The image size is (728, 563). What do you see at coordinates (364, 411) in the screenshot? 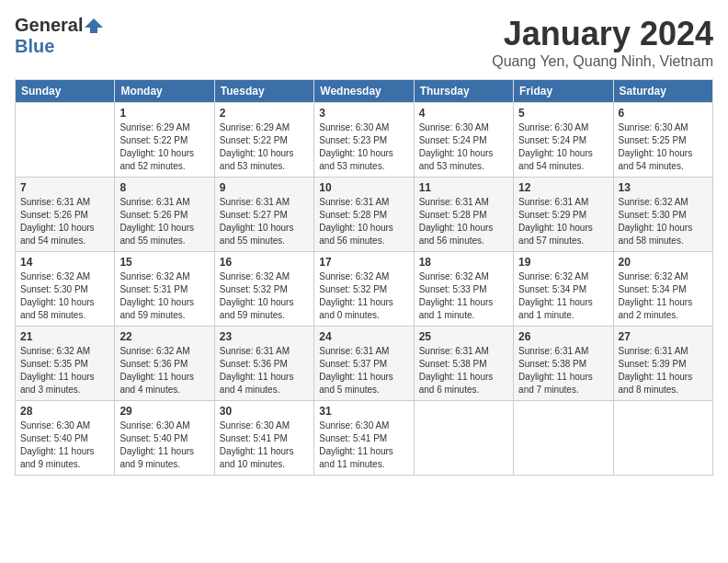
I see `day-number: 31` at bounding box center [364, 411].